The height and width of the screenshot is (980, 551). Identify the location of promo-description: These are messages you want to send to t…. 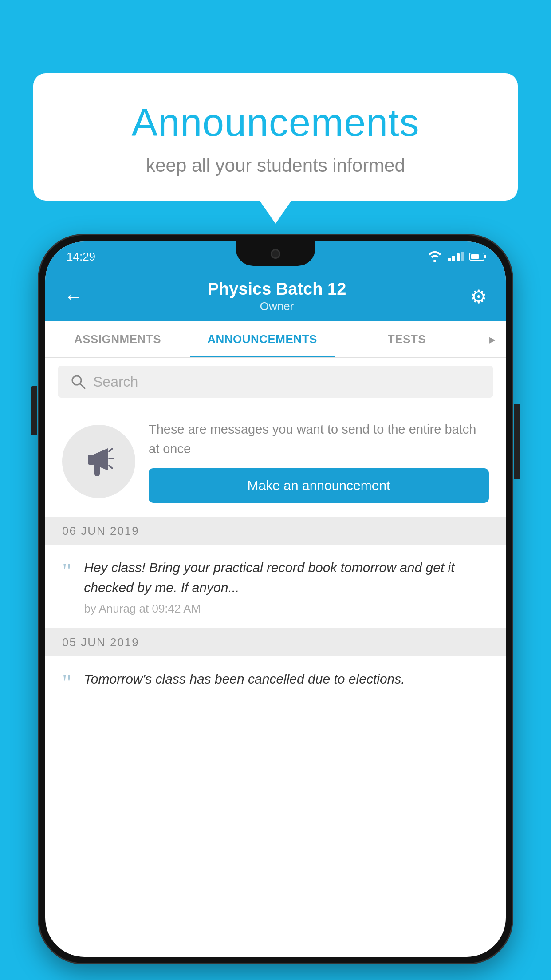
(319, 439).